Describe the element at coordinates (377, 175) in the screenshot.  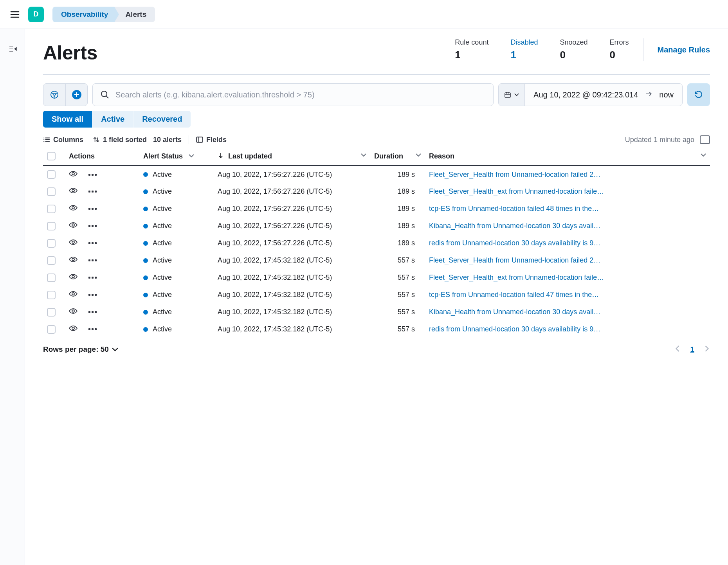
I see `table-row: Active Aug 10, 2022, 17:56:27.226 (UTC-5…` at that location.